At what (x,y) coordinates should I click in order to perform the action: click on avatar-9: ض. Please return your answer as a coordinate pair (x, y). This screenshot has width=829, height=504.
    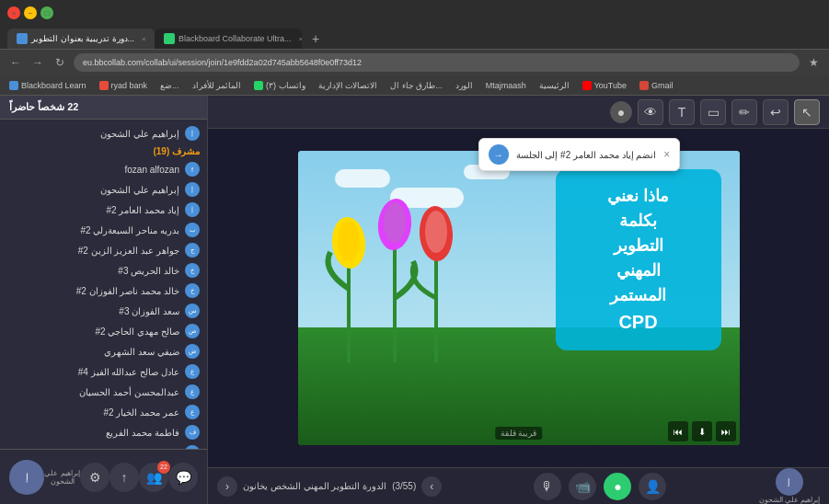
    Looking at the image, I should click on (192, 351).